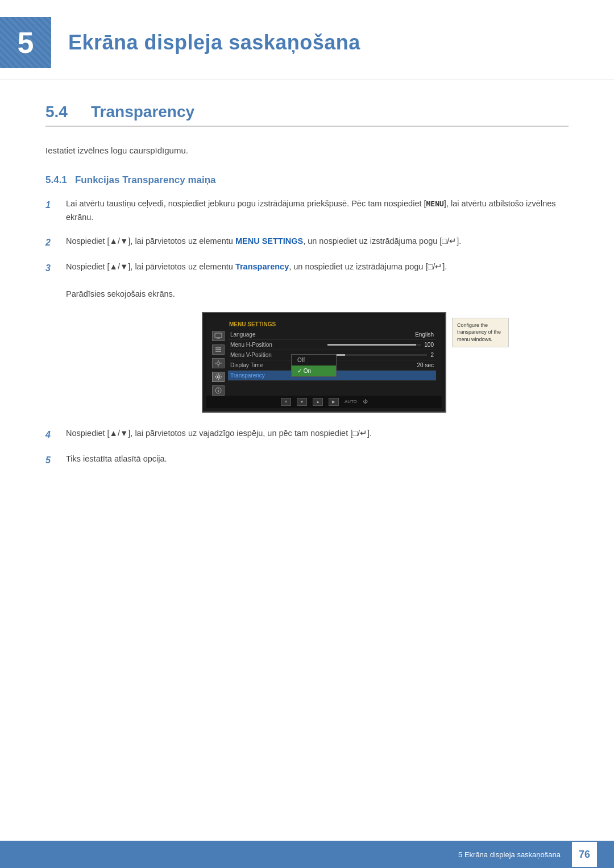 Image resolution: width=614 pixels, height=868 pixels. I want to click on step-5: 5 Tiks iestatīta atlasītā opcija., so click(307, 460).